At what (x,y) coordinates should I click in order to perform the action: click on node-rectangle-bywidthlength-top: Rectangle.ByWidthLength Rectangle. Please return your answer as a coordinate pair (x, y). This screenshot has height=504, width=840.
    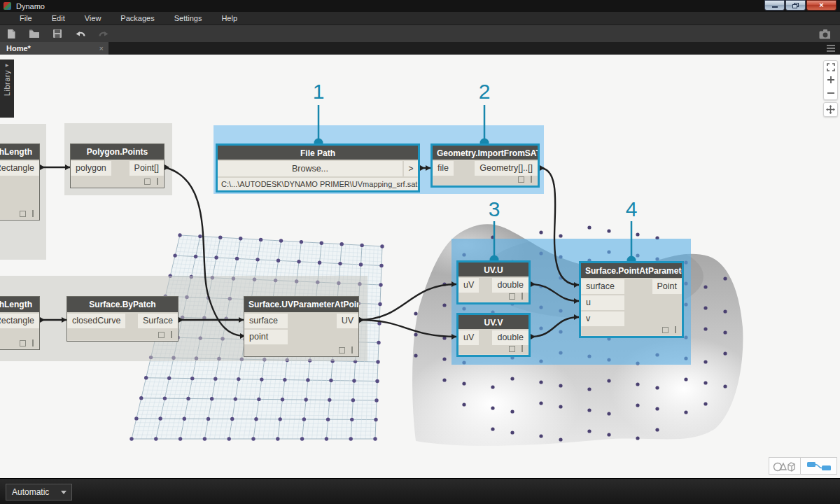
    Looking at the image, I should click on (20, 182).